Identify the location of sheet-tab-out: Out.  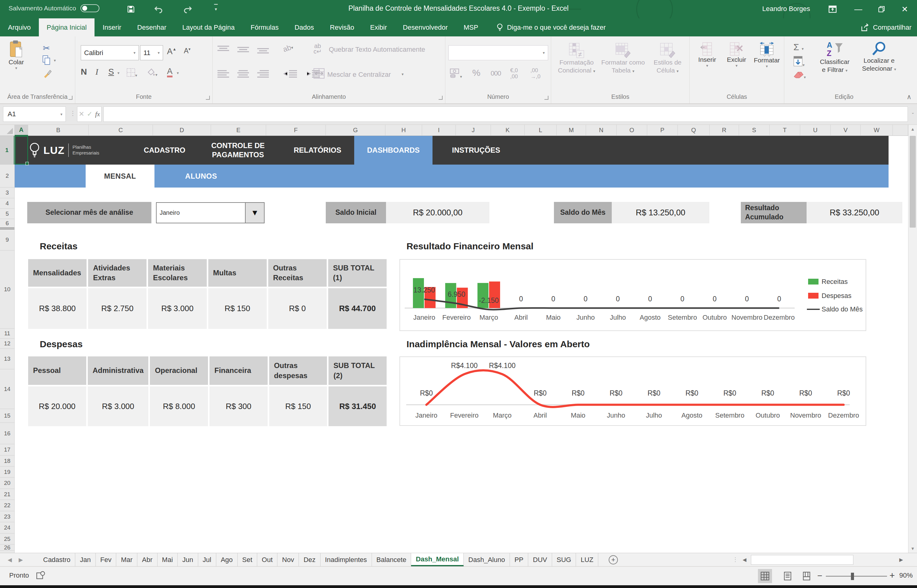
(267, 560).